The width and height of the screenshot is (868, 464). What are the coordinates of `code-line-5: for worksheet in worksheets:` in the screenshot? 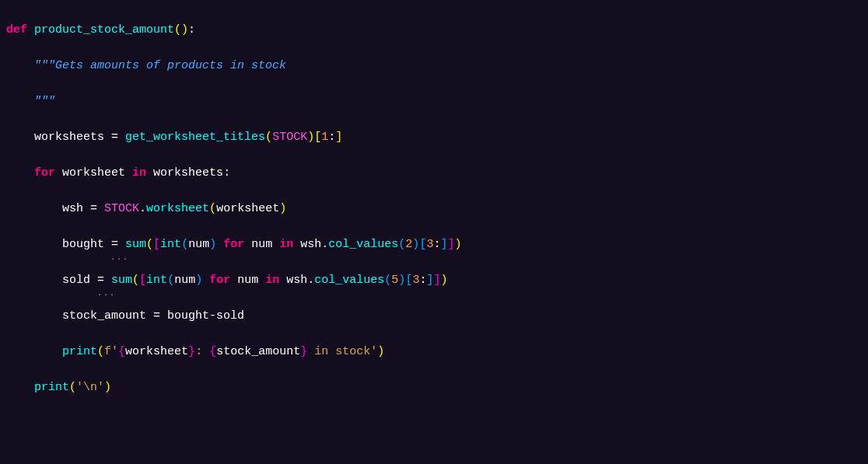 It's located at (437, 173).